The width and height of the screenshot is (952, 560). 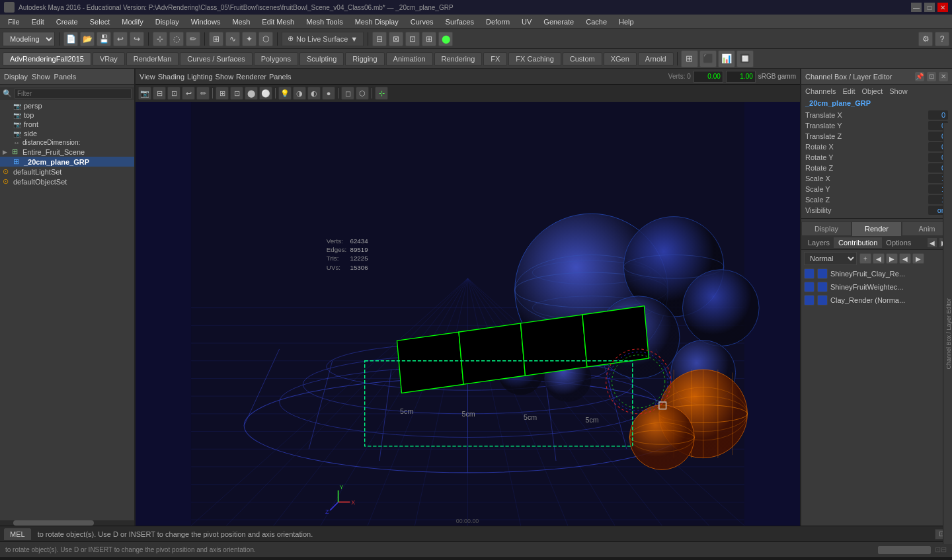 What do you see at coordinates (920, 77) in the screenshot?
I see `pin-icon: 📌` at bounding box center [920, 77].